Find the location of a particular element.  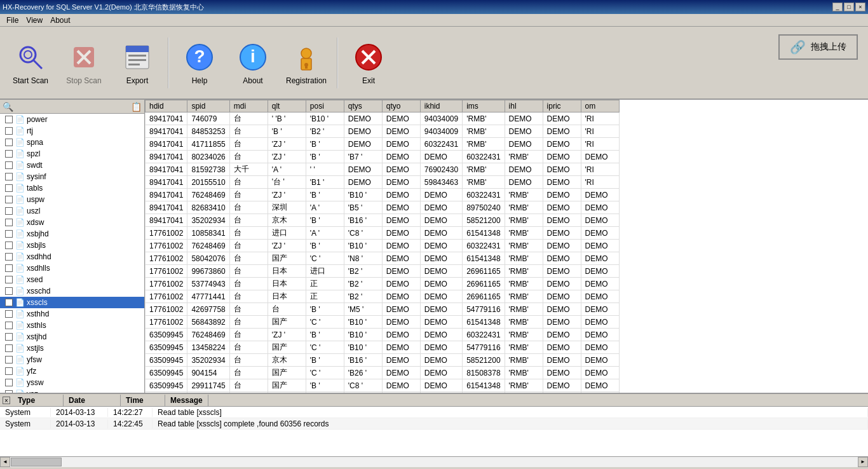

h-scroll-thumb is located at coordinates (36, 462).